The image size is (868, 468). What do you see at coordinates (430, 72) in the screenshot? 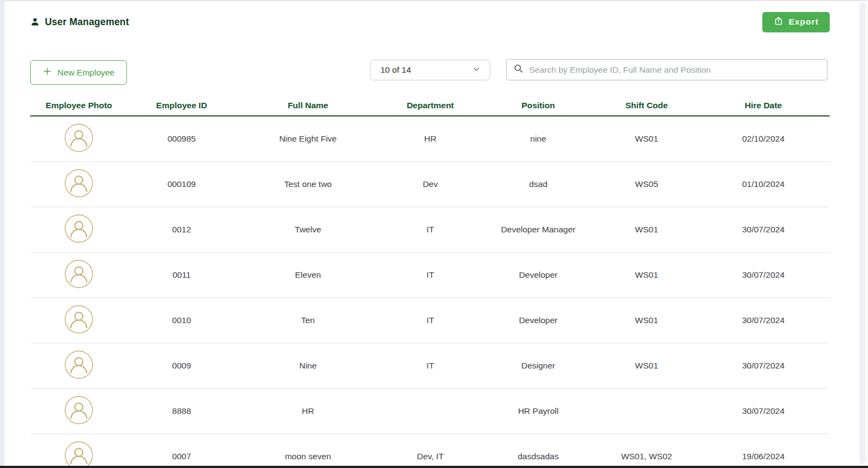
I see `toolbar: New Employee 10 of 14` at bounding box center [430, 72].